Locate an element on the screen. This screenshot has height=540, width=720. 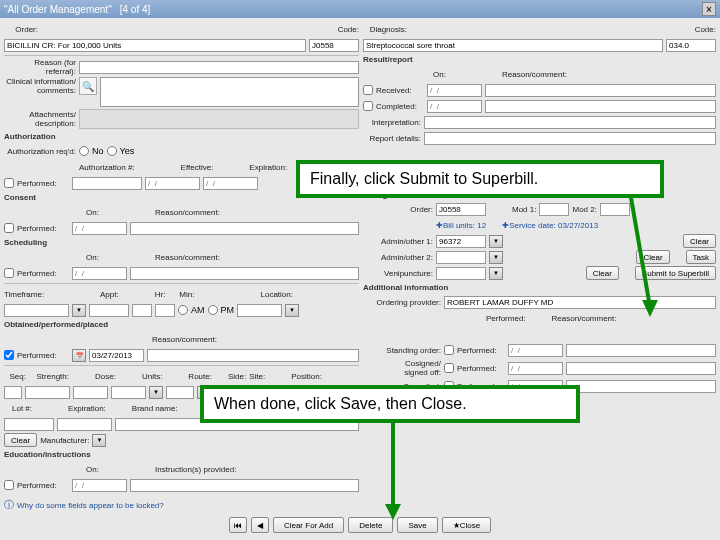
standing-performed-check is located at coordinates (449, 350).